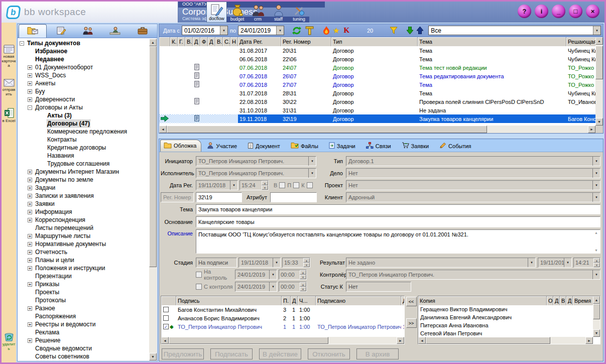 Image resolution: width=606 pixels, height=364 pixels. I want to click on nav-tab-people, so click(88, 31).